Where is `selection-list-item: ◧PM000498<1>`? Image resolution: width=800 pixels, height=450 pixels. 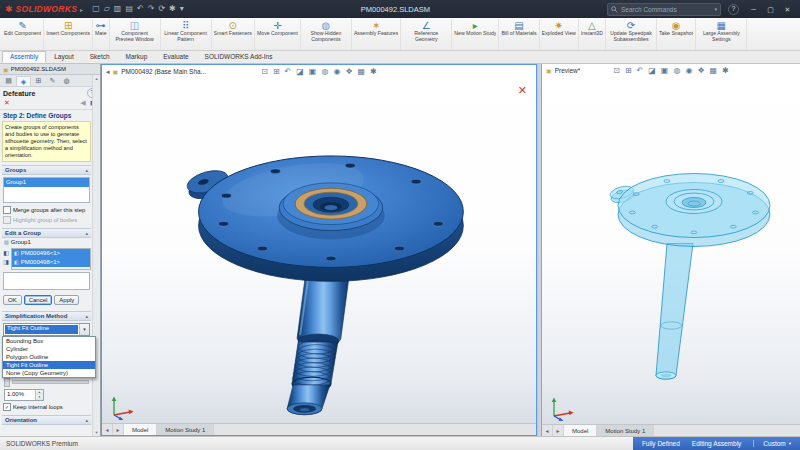
selection-list-item: ◧PM000498<1> is located at coordinates (51, 262).